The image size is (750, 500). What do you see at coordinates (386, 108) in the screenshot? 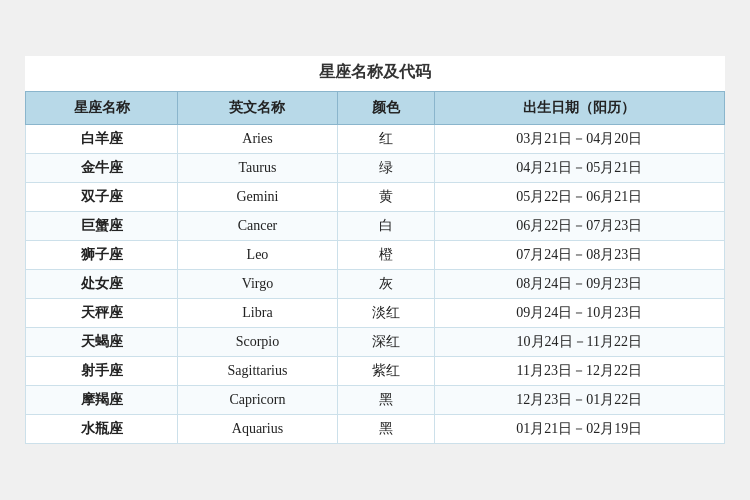
I see `col-header-color: 颜色` at bounding box center [386, 108].